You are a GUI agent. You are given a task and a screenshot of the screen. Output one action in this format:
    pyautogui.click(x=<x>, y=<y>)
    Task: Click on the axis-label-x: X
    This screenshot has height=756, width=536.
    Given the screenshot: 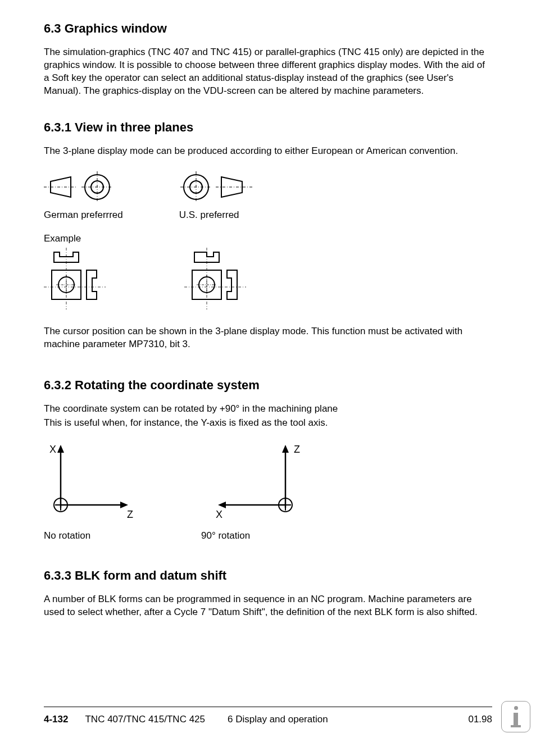 What is the action you would take?
    pyautogui.click(x=53, y=449)
    